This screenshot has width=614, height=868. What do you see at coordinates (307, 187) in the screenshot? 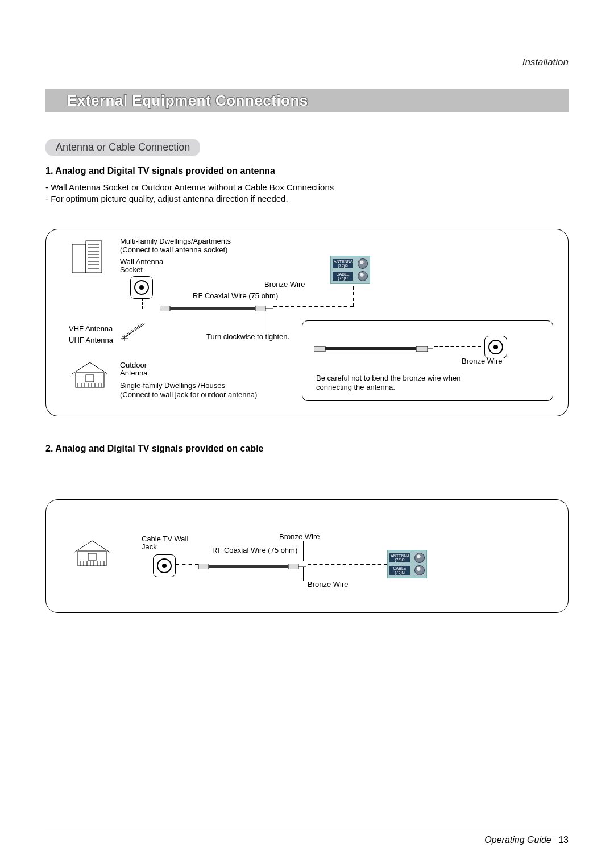
I see `bullet: Wall Antenna Socket or Outdoor Antenna w…` at bounding box center [307, 187].